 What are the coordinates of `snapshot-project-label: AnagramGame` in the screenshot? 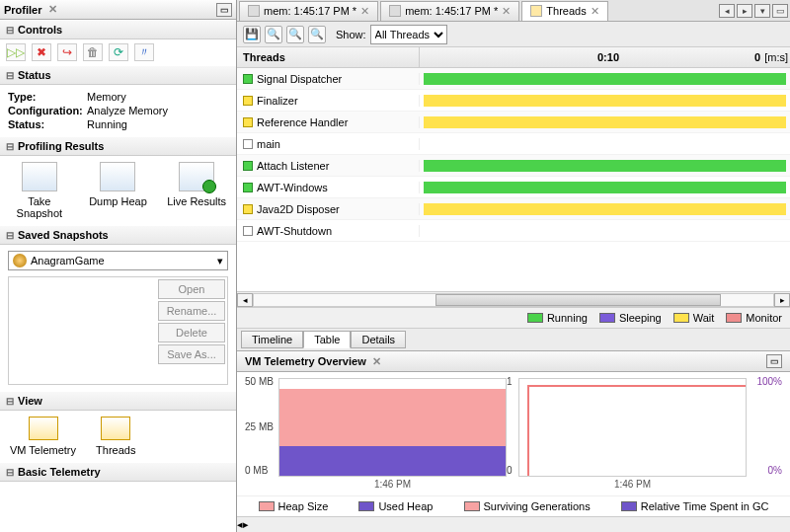 It's located at (67, 261).